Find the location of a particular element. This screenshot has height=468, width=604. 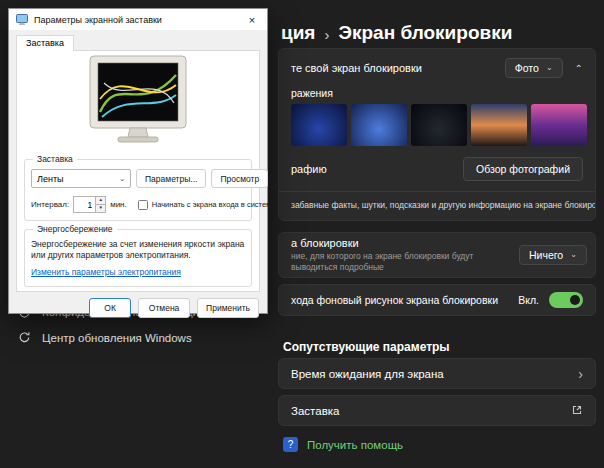

interval-stepper: ▲ ▼ is located at coordinates (90, 204).